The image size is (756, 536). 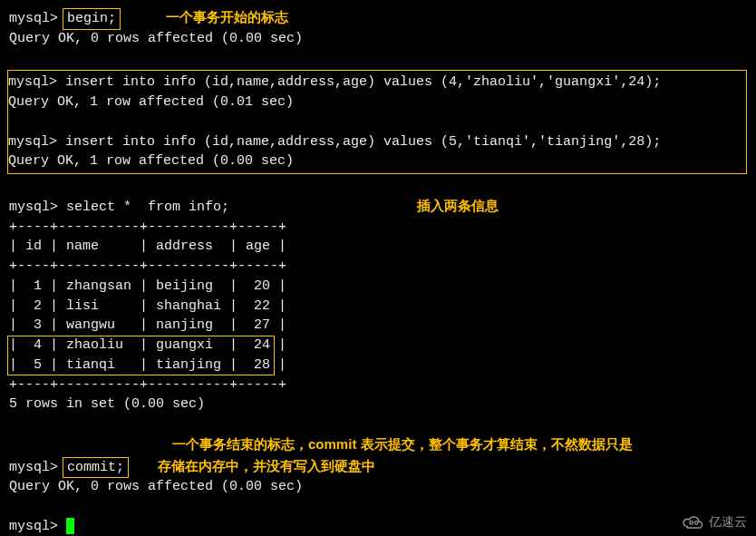 What do you see at coordinates (378, 346) in the screenshot?
I see `table-row: | 4 | zhaoliu | guangxi | 24 |` at bounding box center [378, 346].